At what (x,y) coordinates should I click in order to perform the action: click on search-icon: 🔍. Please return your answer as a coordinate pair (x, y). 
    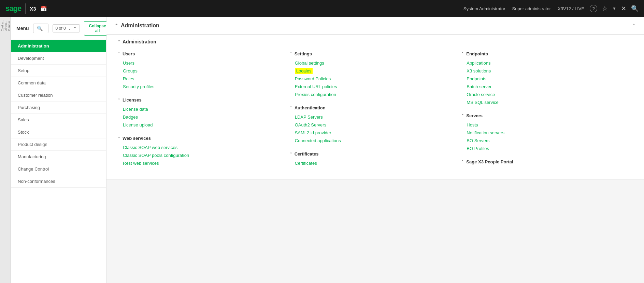
    Looking at the image, I should click on (40, 28).